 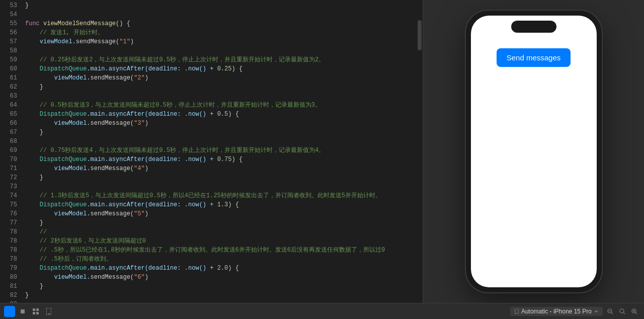 I want to click on device-name: Automatic - iPhone 15 Pro, so click(x=556, y=311).